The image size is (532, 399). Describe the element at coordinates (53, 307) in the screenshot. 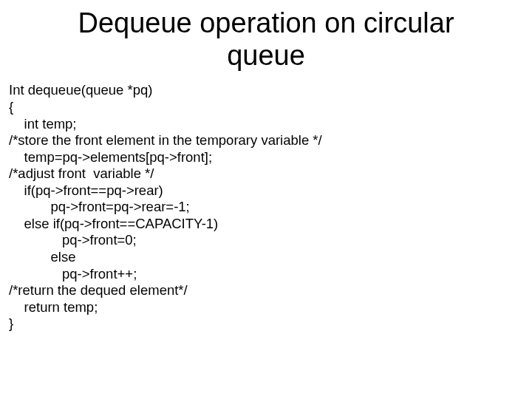

I see `code-line: return temp;` at that location.